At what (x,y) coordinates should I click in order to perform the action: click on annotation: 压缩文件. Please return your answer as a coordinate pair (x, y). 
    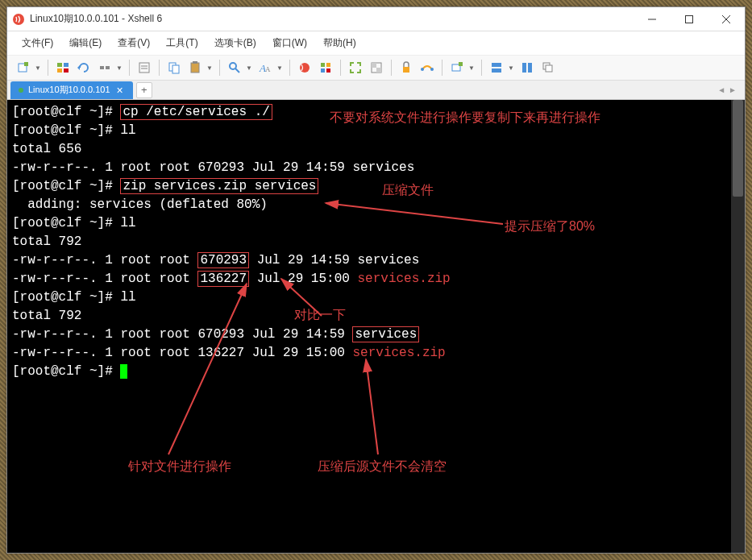
    Looking at the image, I should click on (408, 190).